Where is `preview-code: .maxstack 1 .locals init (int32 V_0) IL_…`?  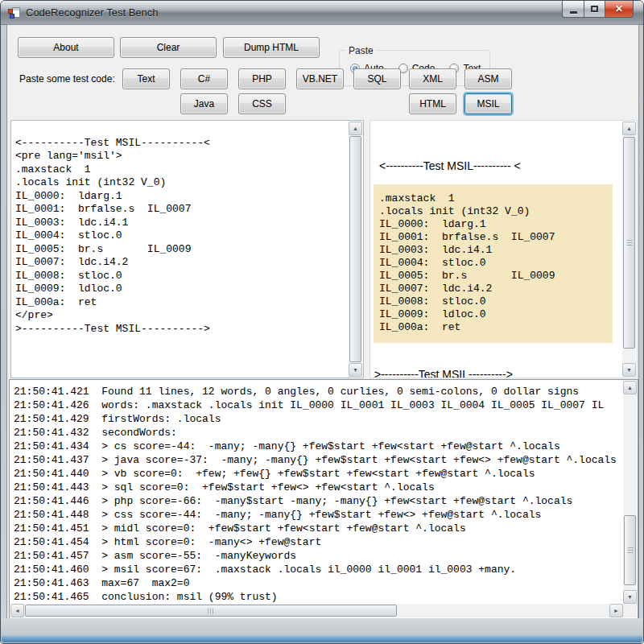
preview-code: .maxstack 1 .locals init (int32 V_0) IL_… is located at coordinates (496, 263).